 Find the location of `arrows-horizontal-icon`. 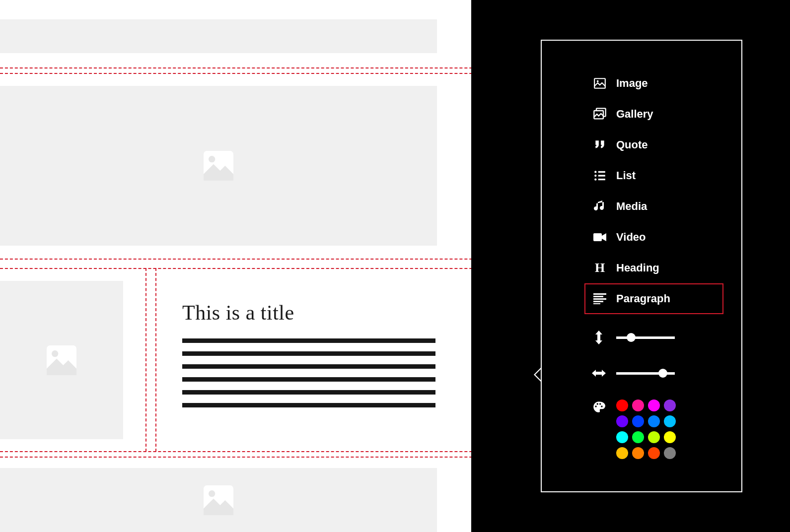

arrows-horizontal-icon is located at coordinates (599, 373).